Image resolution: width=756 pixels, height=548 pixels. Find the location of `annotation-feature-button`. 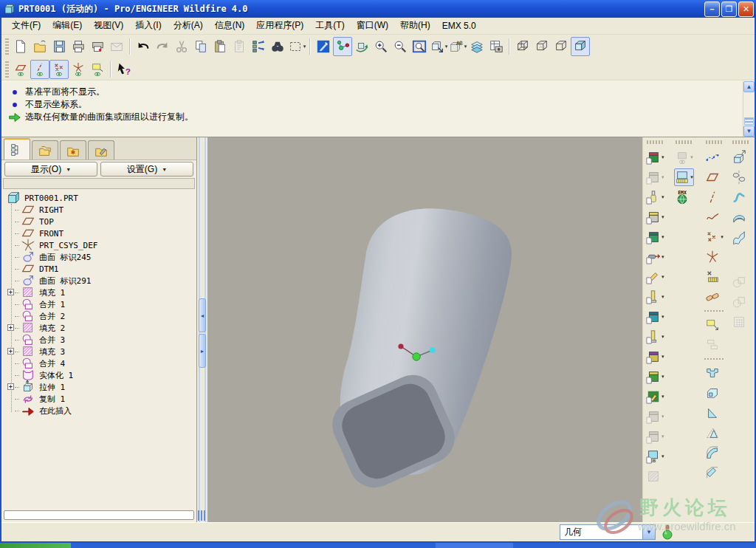

annotation-feature-button is located at coordinates (712, 325).